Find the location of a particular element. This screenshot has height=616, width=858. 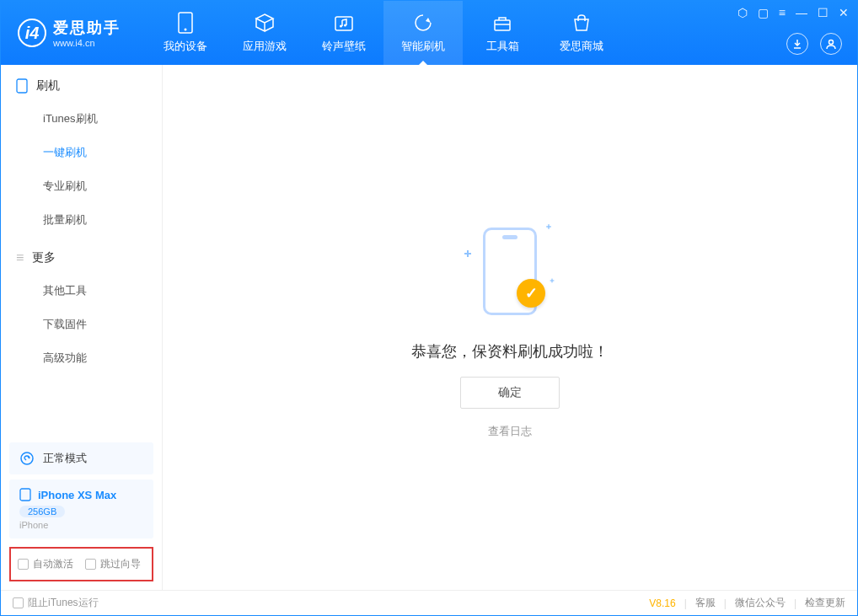

sidebar-item-other-tools: 其他工具 is located at coordinates (81, 291).